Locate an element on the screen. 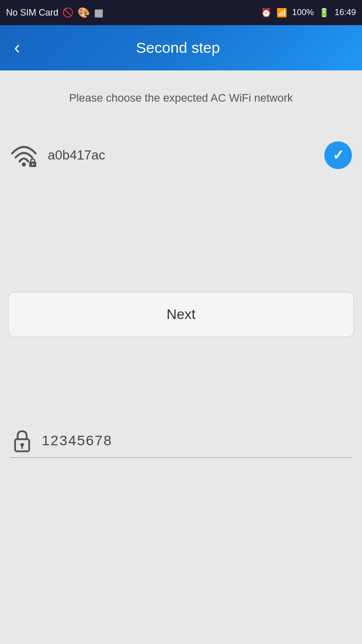 This screenshot has width=362, height=644. network-name: a0b417ac is located at coordinates (181, 155).